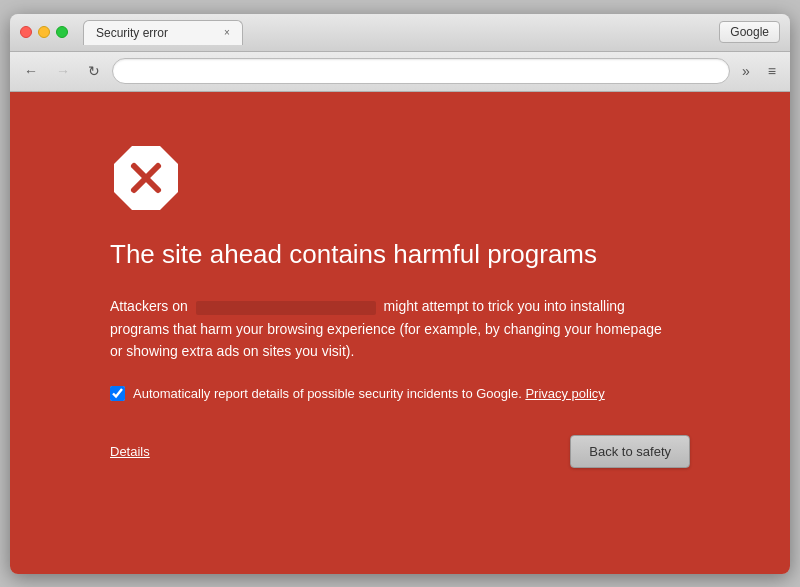  What do you see at coordinates (63, 71) in the screenshot?
I see `forward-button: →` at bounding box center [63, 71].